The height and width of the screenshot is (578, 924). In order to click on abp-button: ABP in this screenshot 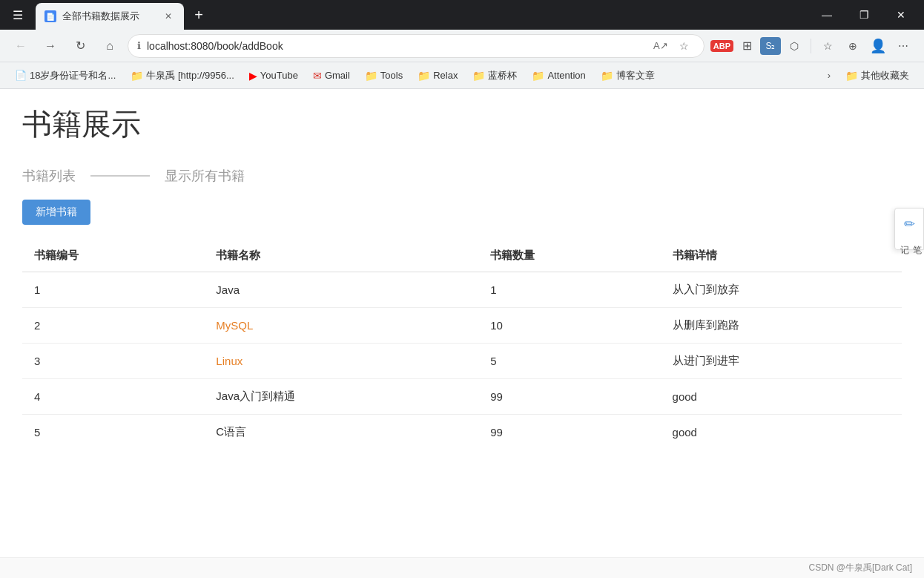, I will do `click(722, 46)`.